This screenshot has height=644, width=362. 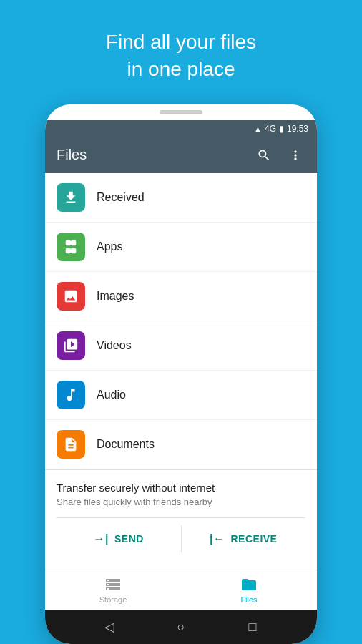 I want to click on receive-arrow-icon: |←, so click(x=217, y=539).